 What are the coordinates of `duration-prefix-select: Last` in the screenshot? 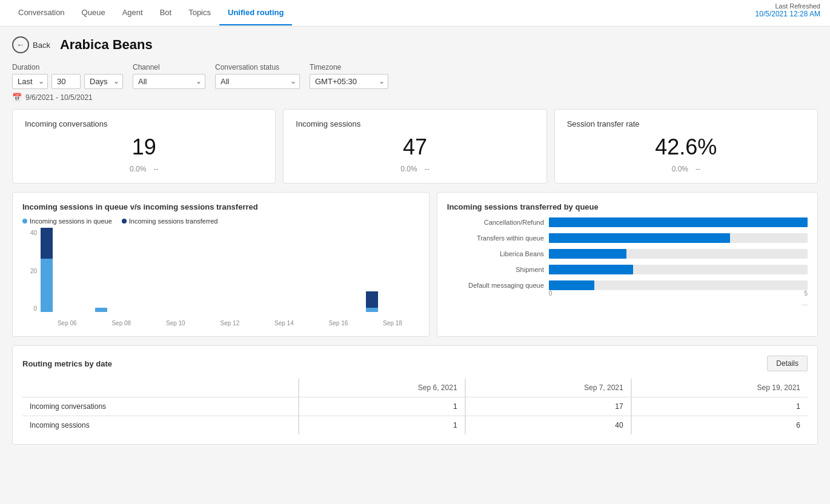 It's located at (30, 81).